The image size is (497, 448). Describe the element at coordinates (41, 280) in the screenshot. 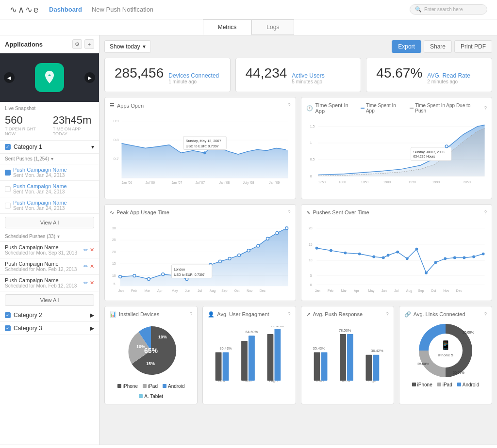

I see `sched-3-name: Push Campaign Name` at that location.